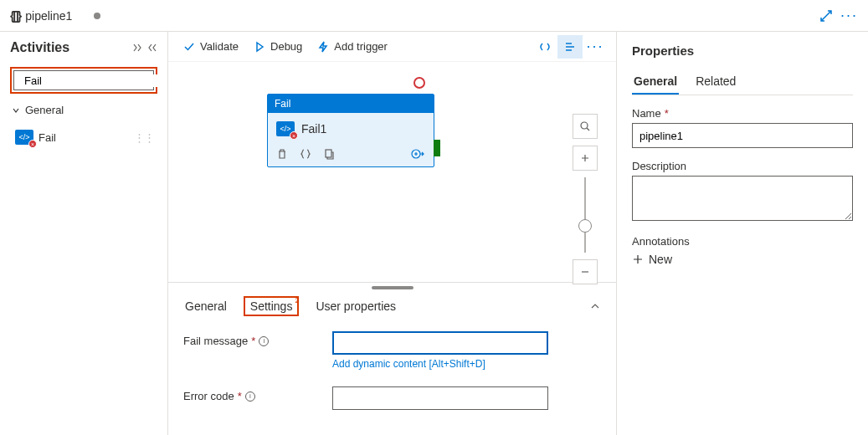 This screenshot has height=435, width=868. What do you see at coordinates (84, 80) in the screenshot?
I see `search-input-wrapper` at bounding box center [84, 80].